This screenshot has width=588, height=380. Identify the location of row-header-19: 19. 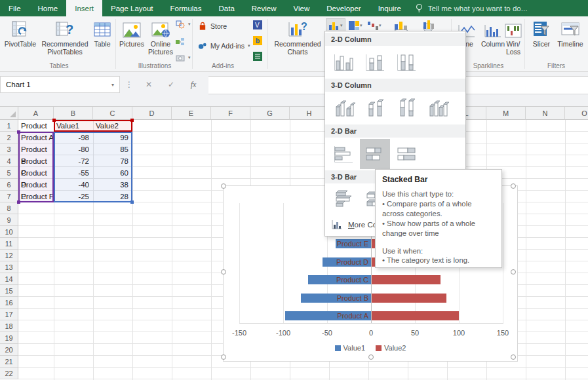
(9, 338).